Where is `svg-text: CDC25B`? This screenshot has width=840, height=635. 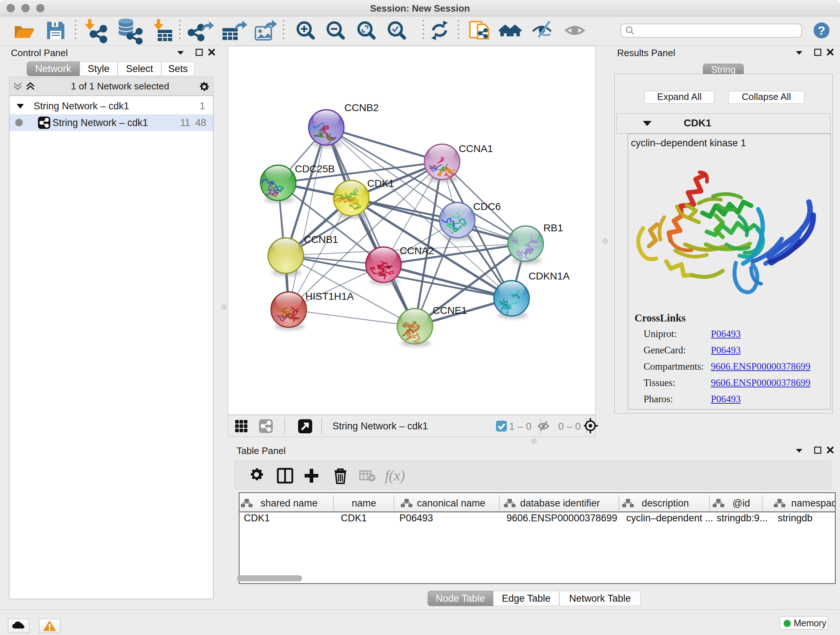
svg-text: CDC25B is located at coordinates (314, 169).